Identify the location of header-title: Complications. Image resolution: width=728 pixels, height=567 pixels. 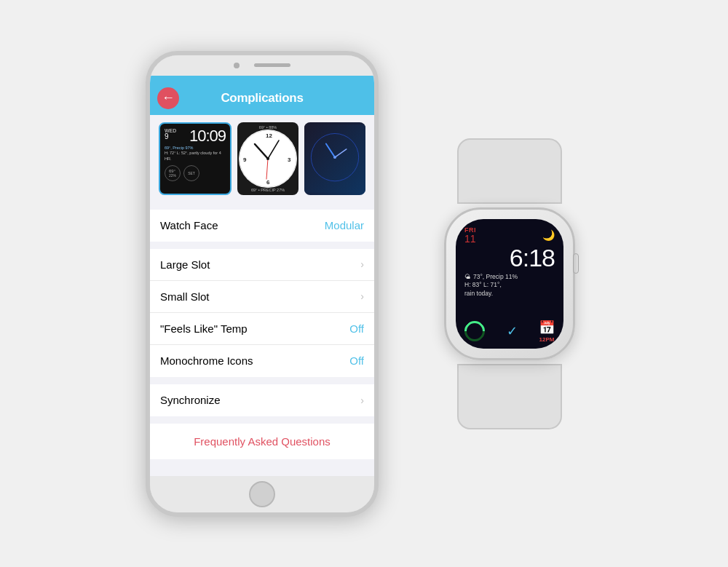
(262, 98).